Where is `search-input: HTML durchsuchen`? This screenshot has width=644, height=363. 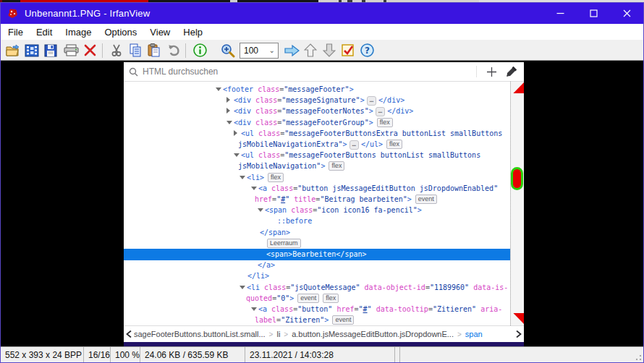
search-input: HTML durchsuchen is located at coordinates (180, 72).